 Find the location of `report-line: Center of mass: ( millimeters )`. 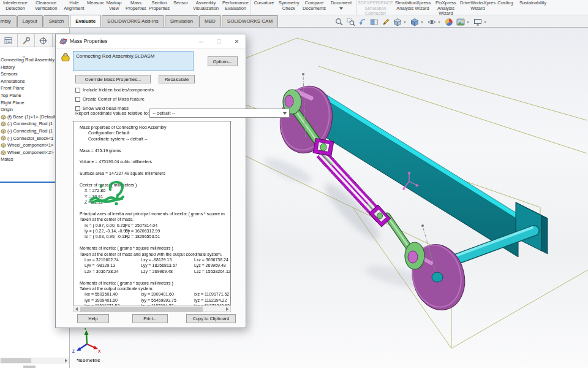

report-line: Center of mass: ( millimeters ) is located at coordinates (155, 185).